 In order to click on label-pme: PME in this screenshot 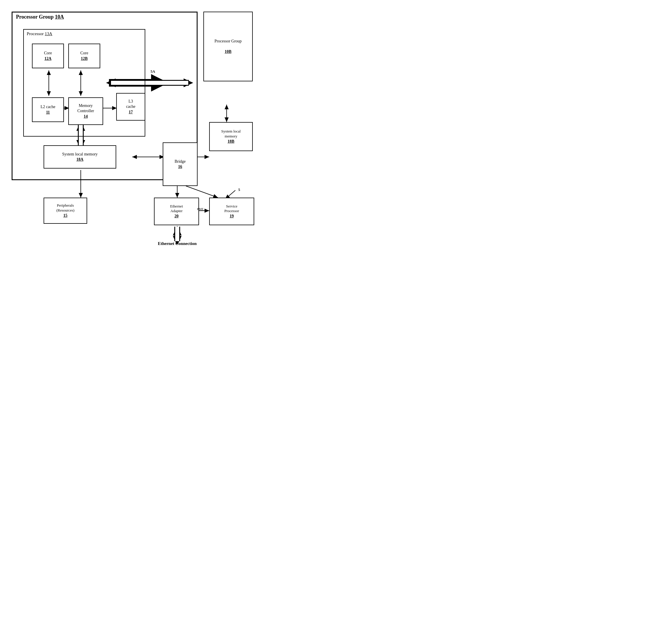, I will do `click(200, 209)`.